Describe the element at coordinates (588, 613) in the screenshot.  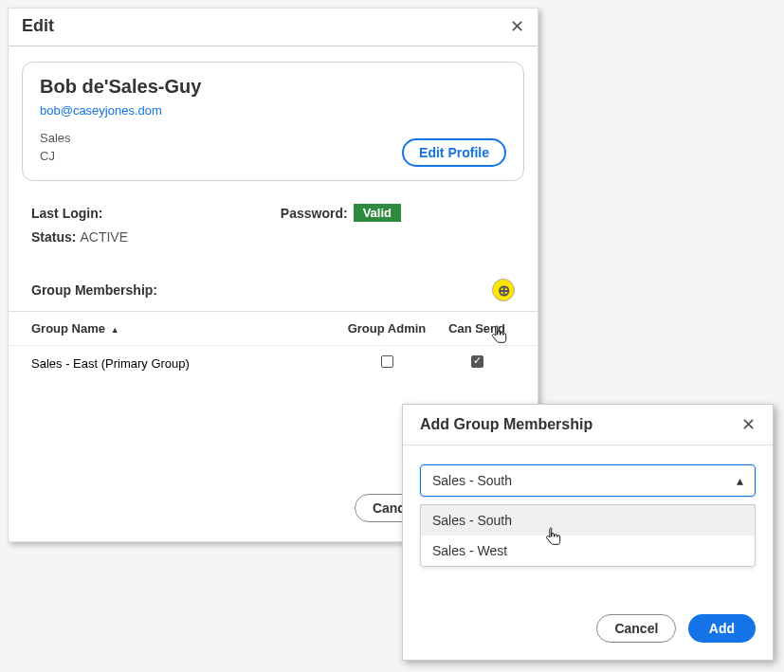
I see `add-dialog-footer: Cancel Add` at that location.